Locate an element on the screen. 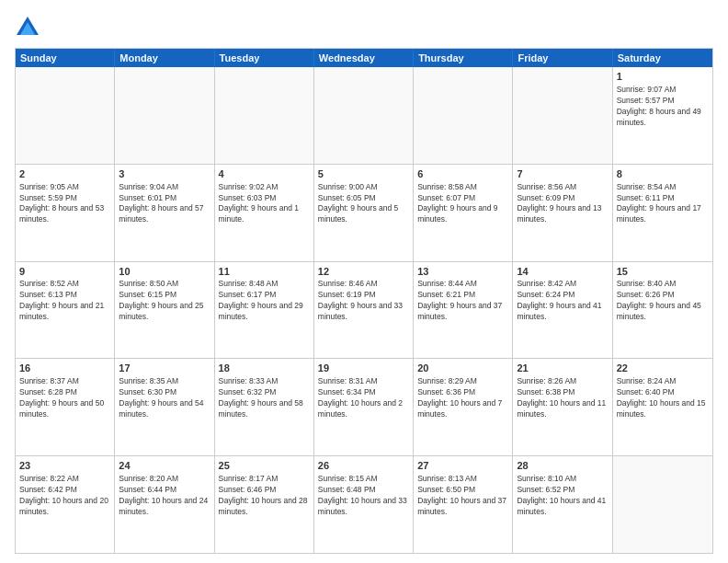 Image resolution: width=728 pixels, height=563 pixels. calendar-cell: 4Sunrise: 9:02 AM Sunset: 6:03 PM Daylig… is located at coordinates (265, 213).